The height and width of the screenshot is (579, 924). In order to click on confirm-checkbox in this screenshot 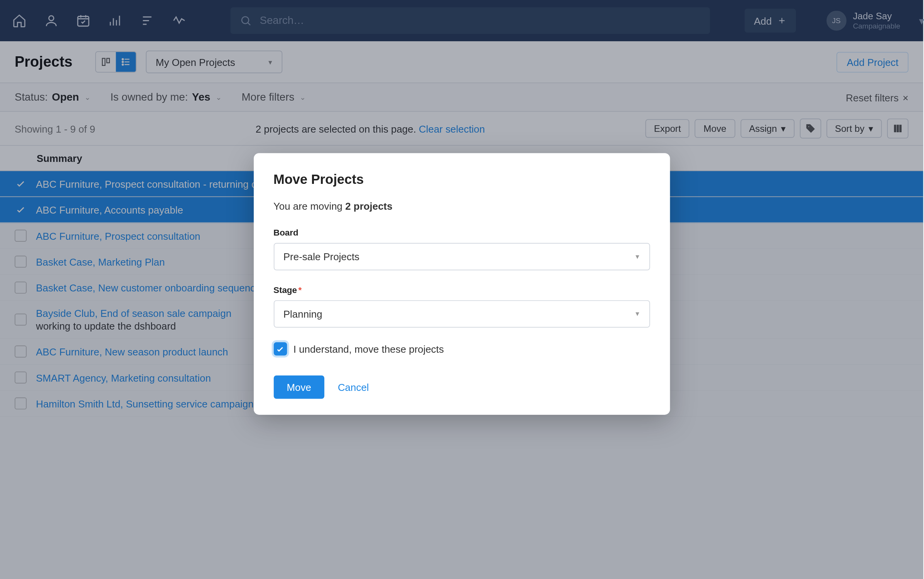, I will do `click(280, 349)`.